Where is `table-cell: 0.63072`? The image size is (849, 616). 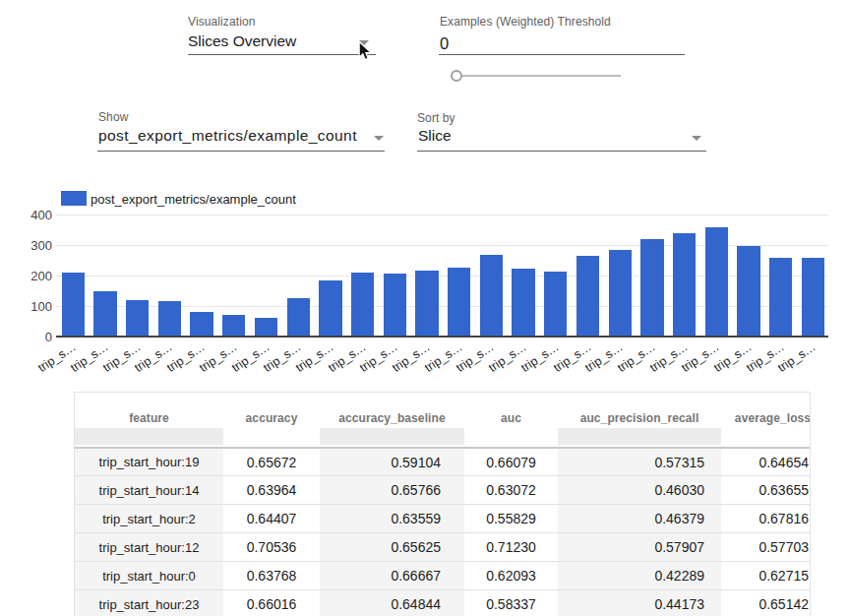
table-cell: 0.63072 is located at coordinates (512, 490).